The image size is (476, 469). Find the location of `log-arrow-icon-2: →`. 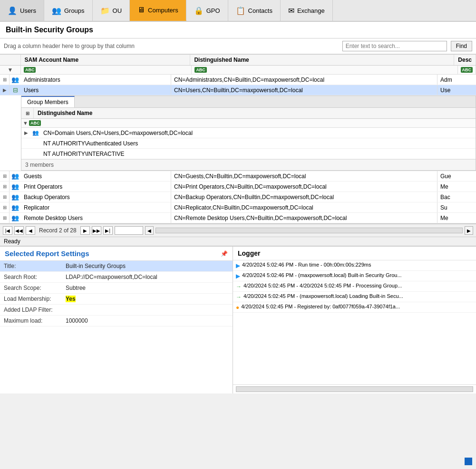

log-arrow-icon-2: → is located at coordinates (239, 287).